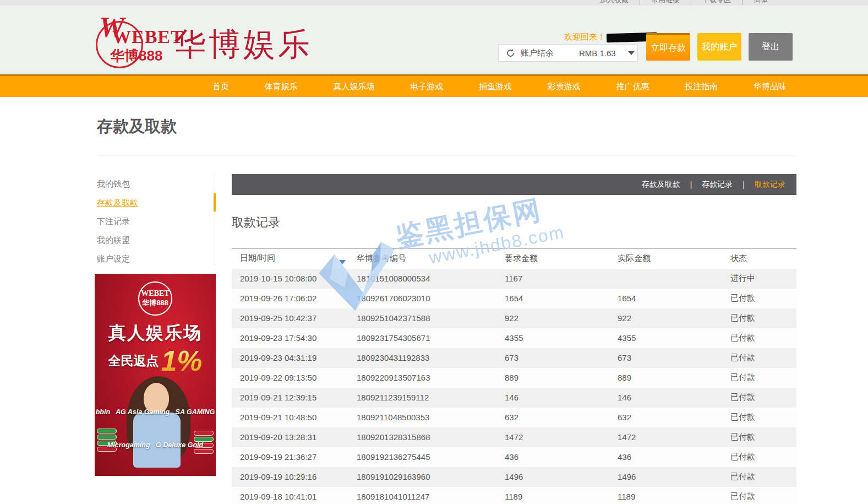 Image resolution: width=868 pixels, height=504 pixels. Describe the element at coordinates (514, 338) in the screenshot. I see `table-row: 2019-09-23 17:54:30 1809231754305671 435…` at that location.